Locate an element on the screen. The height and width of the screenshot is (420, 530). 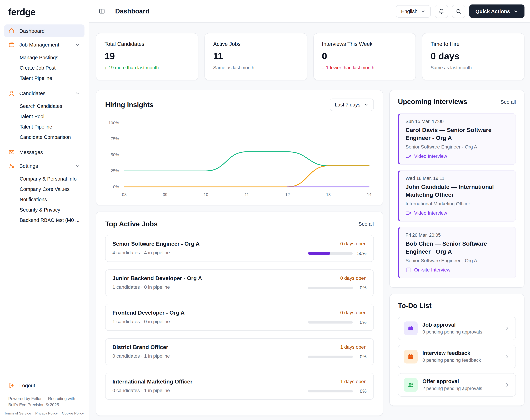
job-row: Frontend Developer - Org A 1 candidates … is located at coordinates (239, 317).